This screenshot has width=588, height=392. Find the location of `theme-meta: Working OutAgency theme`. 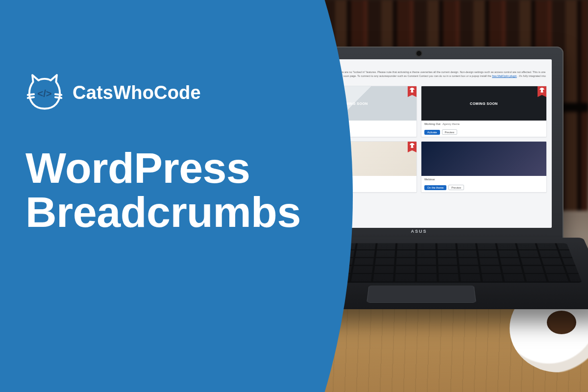

theme-meta: Working OutAgency theme is located at coordinates (484, 124).